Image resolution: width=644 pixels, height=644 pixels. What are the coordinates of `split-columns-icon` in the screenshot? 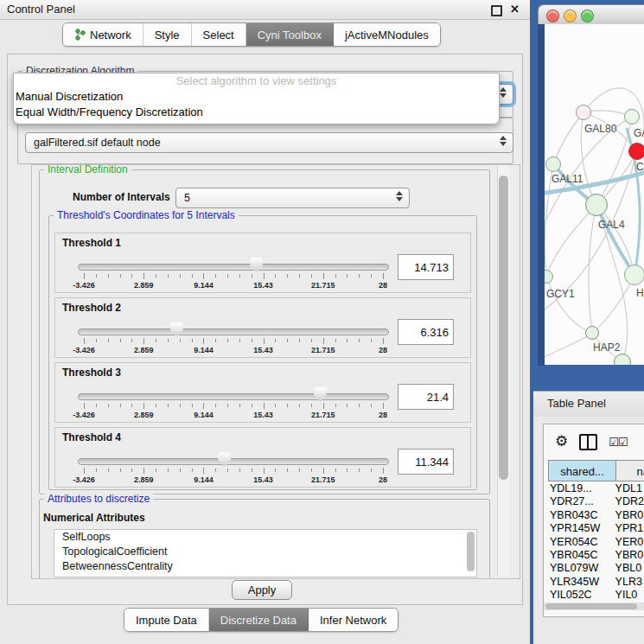 It's located at (588, 443).